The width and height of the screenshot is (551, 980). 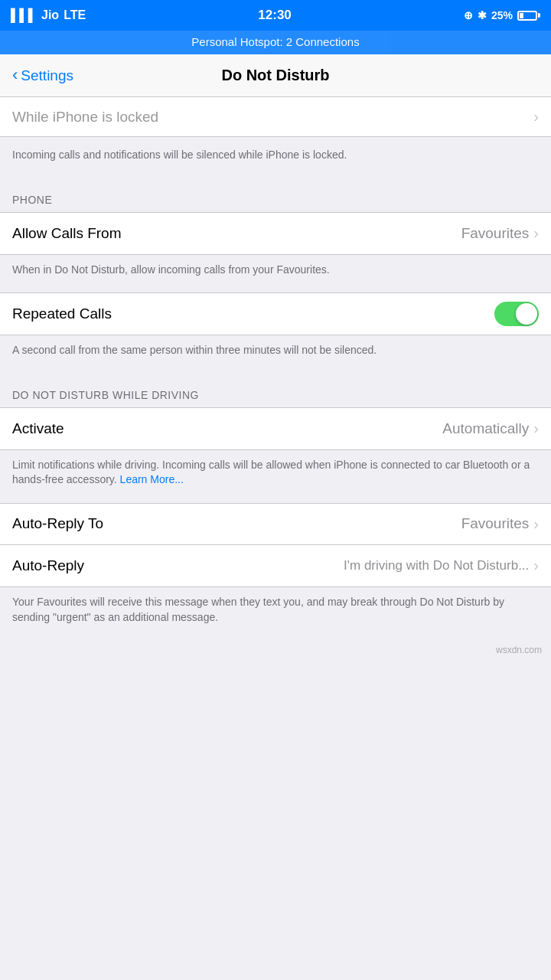 I want to click on driving-description: Limit notifications while driving. Incom…, so click(x=276, y=476).